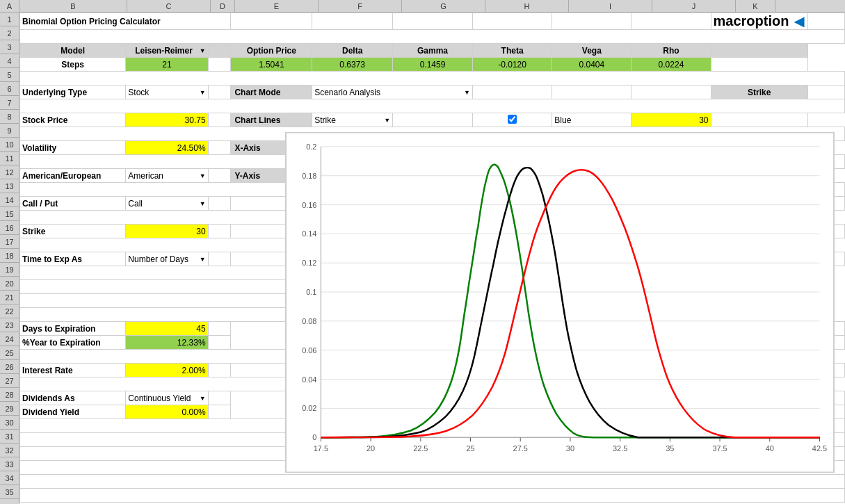 The width and height of the screenshot is (845, 504). What do you see at coordinates (10, 228) in the screenshot?
I see `row-num-16: 16` at bounding box center [10, 228].